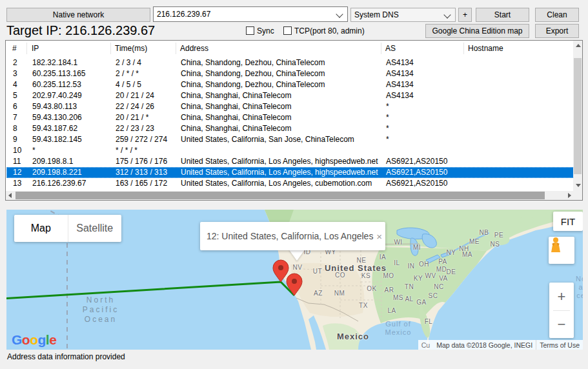 The height and width of the screenshot is (369, 588). What do you see at coordinates (409, 286) in the screenshot?
I see `map-label-state: TN` at bounding box center [409, 286].